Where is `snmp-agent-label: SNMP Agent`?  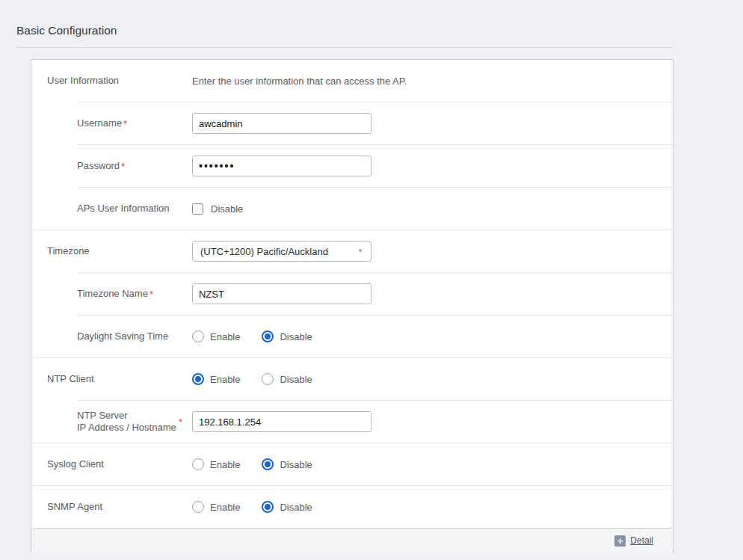 snmp-agent-label: SNMP Agent is located at coordinates (75, 507).